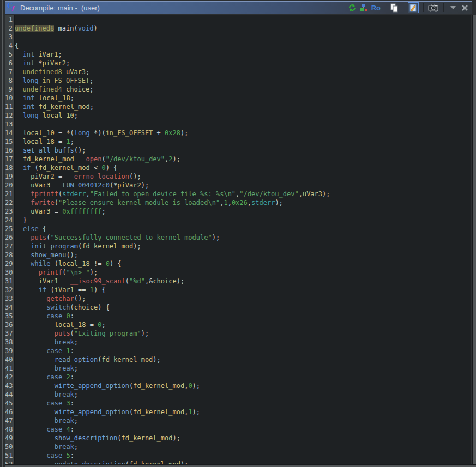 The width and height of the screenshot is (476, 467). Describe the element at coordinates (474, 241) in the screenshot. I see `window-border-right` at that location.